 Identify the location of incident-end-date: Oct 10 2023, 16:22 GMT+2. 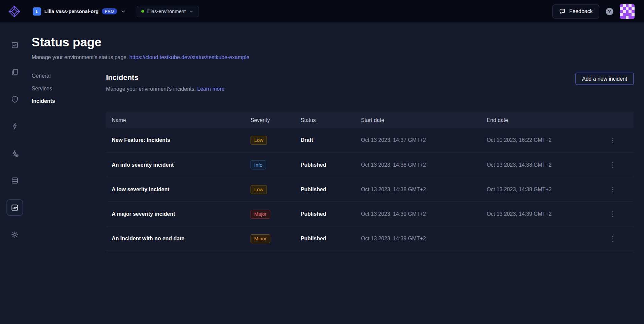
(536, 140).